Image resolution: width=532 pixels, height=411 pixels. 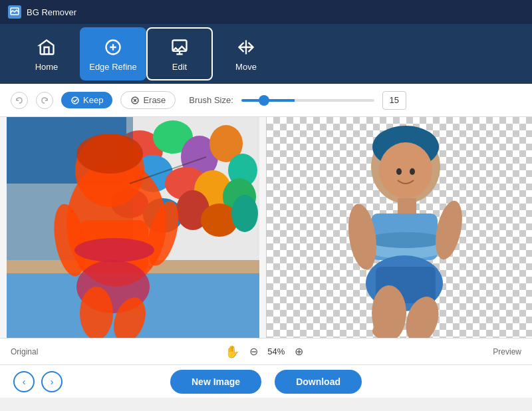 I want to click on new-image-label: New Image, so click(x=215, y=382).